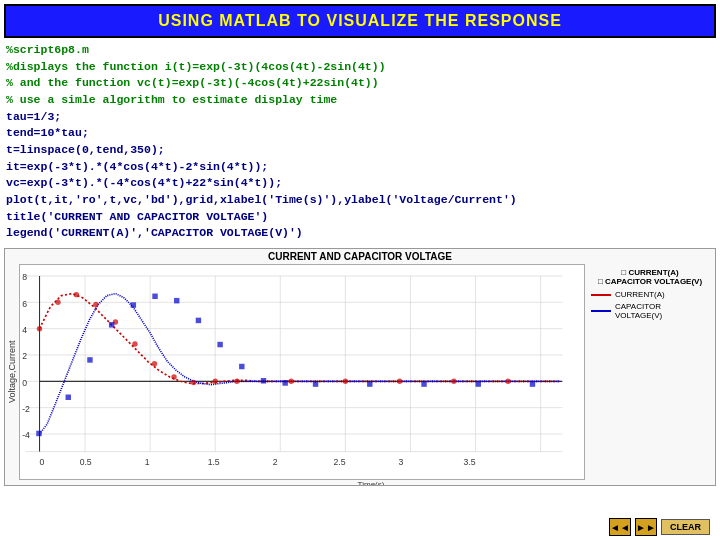  Describe the element at coordinates (360, 184) in the screenshot. I see `code-line-9: vc=exp(-3*t).*(-4*cos(4*t)+22*sin(4*t));` at that location.